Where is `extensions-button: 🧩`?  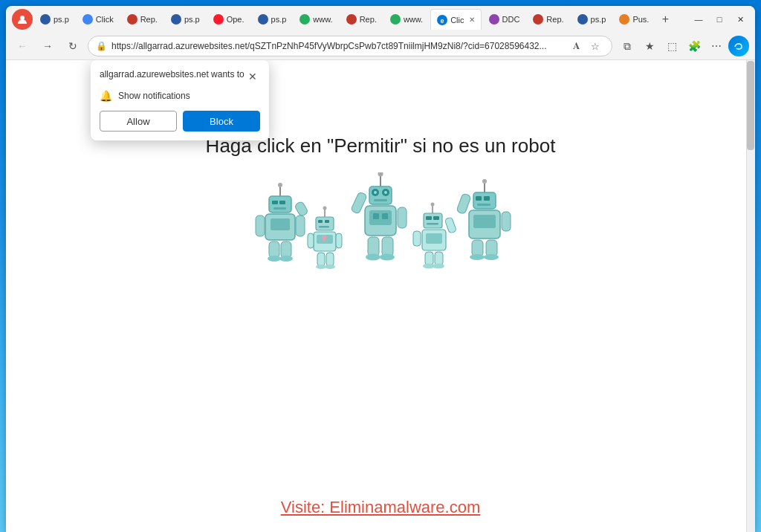
extensions-button: 🧩 is located at coordinates (694, 46).